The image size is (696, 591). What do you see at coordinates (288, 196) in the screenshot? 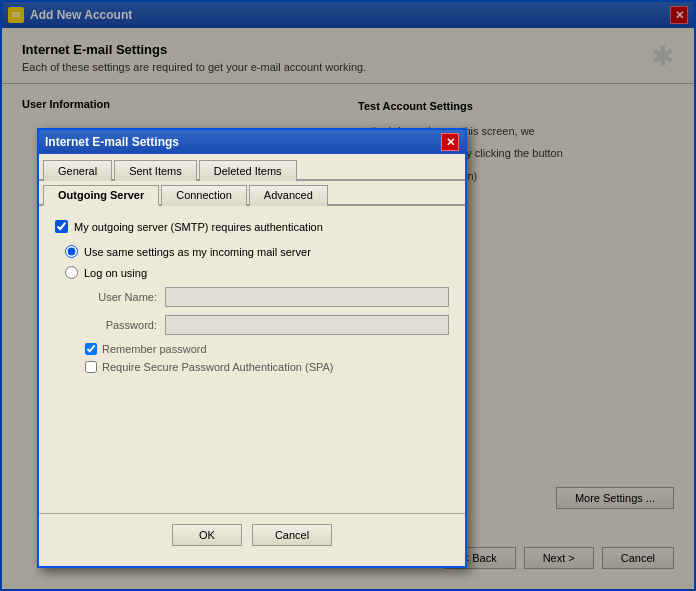
I see `subtab-advanced: Advanced` at bounding box center [288, 196].